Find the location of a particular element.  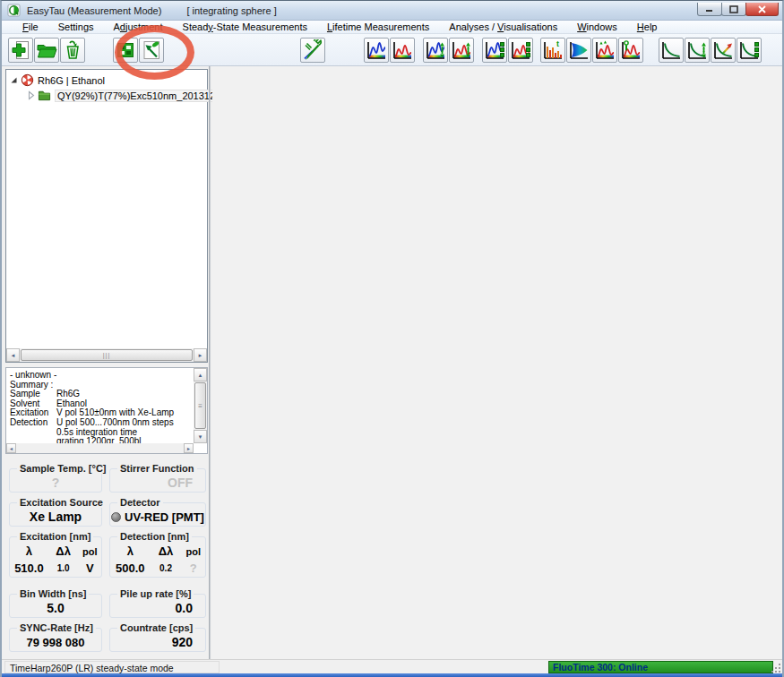

tree-row-root: Rh6G | Ethanol is located at coordinates (107, 81).